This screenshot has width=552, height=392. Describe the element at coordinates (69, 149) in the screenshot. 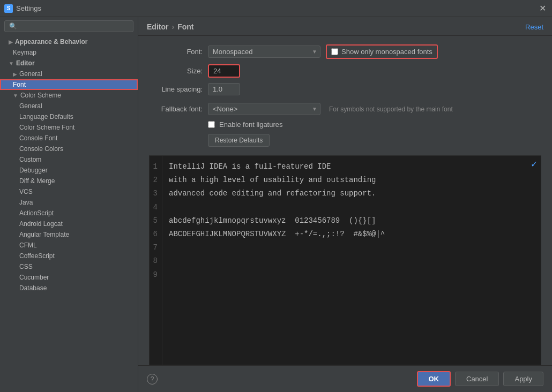

I see `sidebar-item-console-colors: Console Colors` at that location.